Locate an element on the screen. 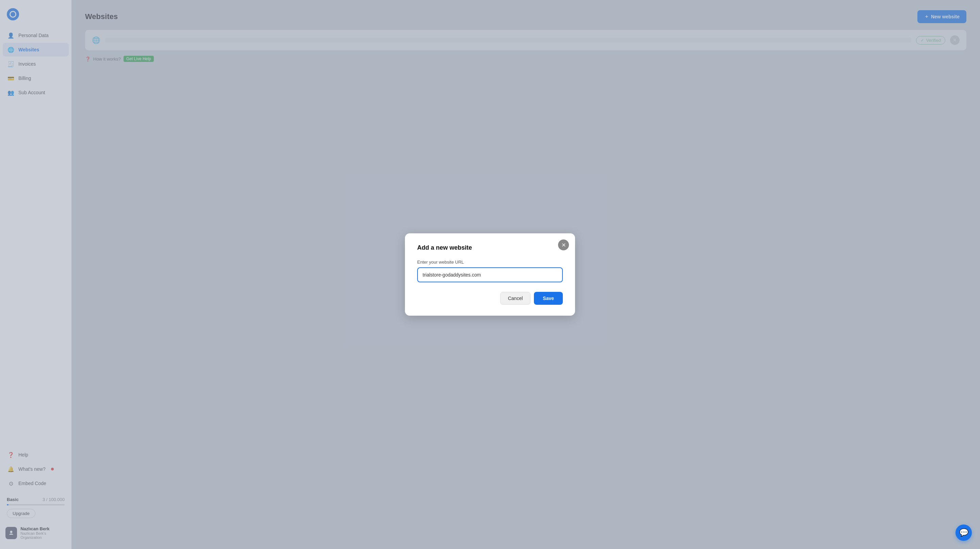 This screenshot has width=980, height=549. add-website-modal: Add a new website ✕ Enter your website U… is located at coordinates (490, 274).